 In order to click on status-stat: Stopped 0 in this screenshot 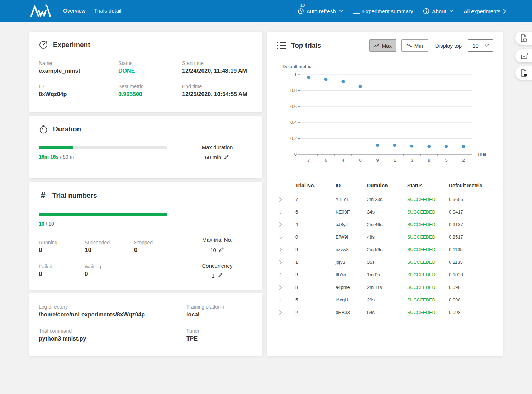, I will do `click(156, 248)`.